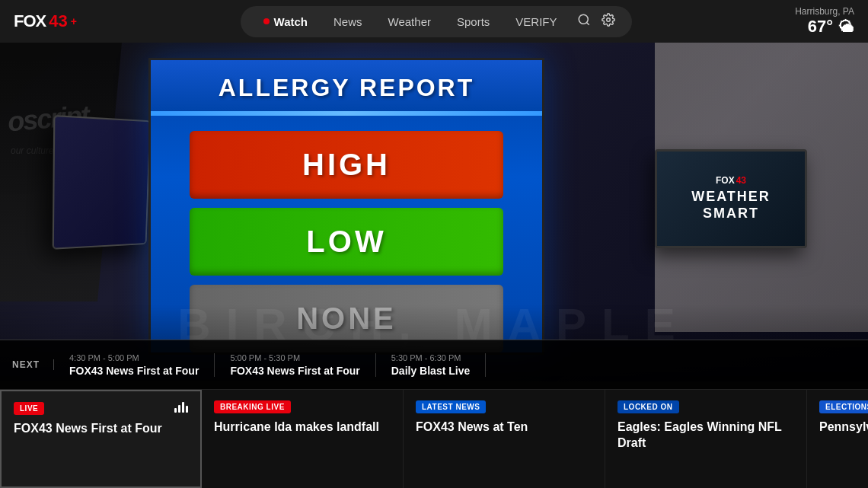  What do you see at coordinates (434, 364) in the screenshot?
I see `schedule-bar: NEXT 4:30 PM - 5:00 PM FOX43 News First …` at bounding box center [434, 364].